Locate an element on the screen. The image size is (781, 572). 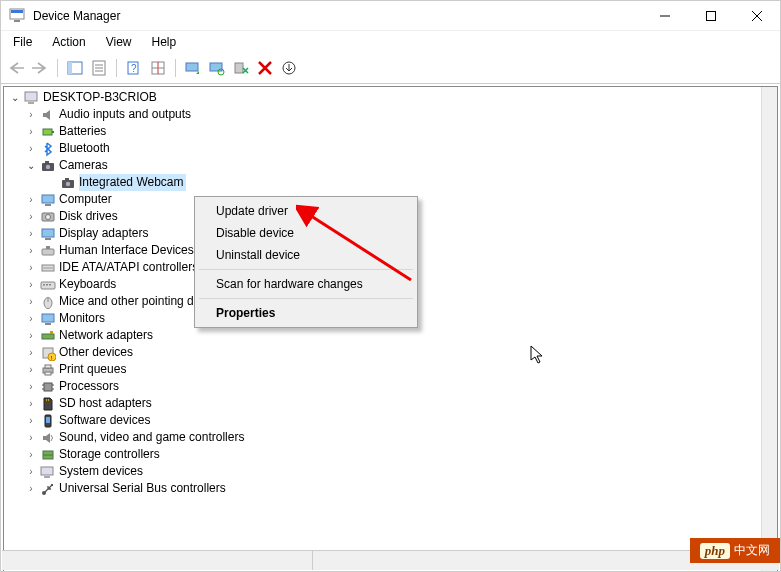
category-label: IDE ATA/ATAPI controllers is located at coordinates (128, 268).